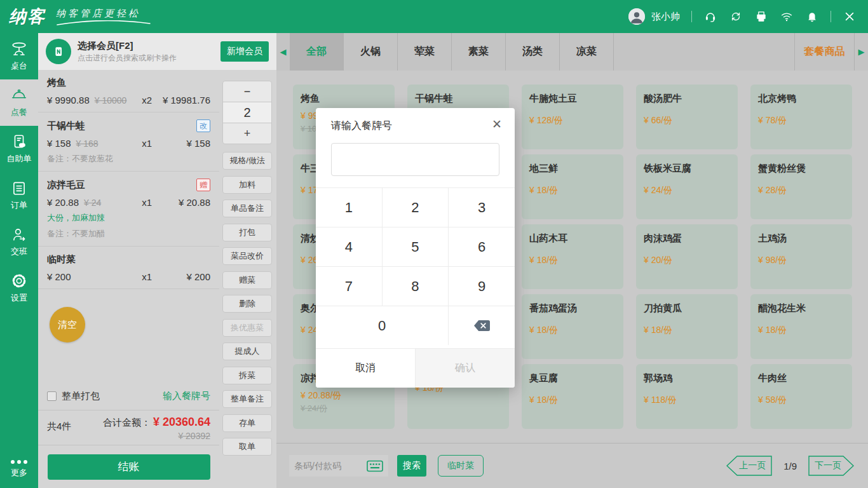 The width and height of the screenshot is (868, 488). Describe the element at coordinates (247, 233) in the screenshot. I see `pack-button: 打包` at that location.